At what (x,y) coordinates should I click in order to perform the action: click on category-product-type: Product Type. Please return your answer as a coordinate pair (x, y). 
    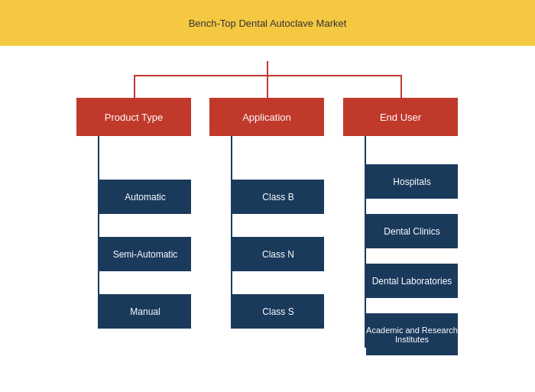
    Looking at the image, I should click on (134, 117).